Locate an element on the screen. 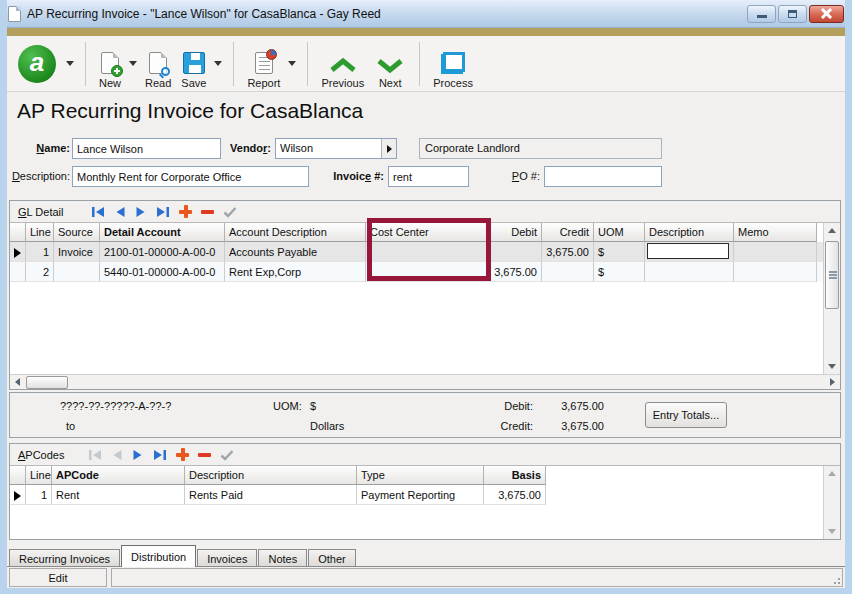 This screenshot has width=852, height=594. description-input is located at coordinates (190, 176).